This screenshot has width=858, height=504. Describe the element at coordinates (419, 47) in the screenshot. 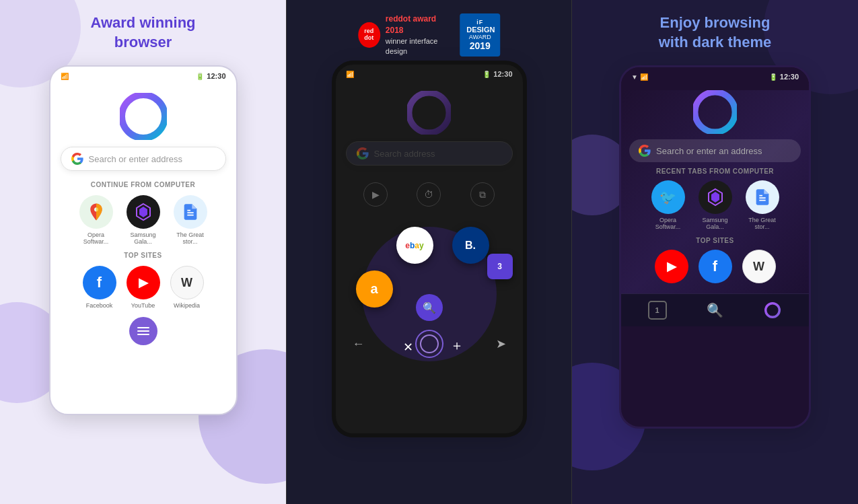

I see `reddot-subtitle: winner interface design` at that location.